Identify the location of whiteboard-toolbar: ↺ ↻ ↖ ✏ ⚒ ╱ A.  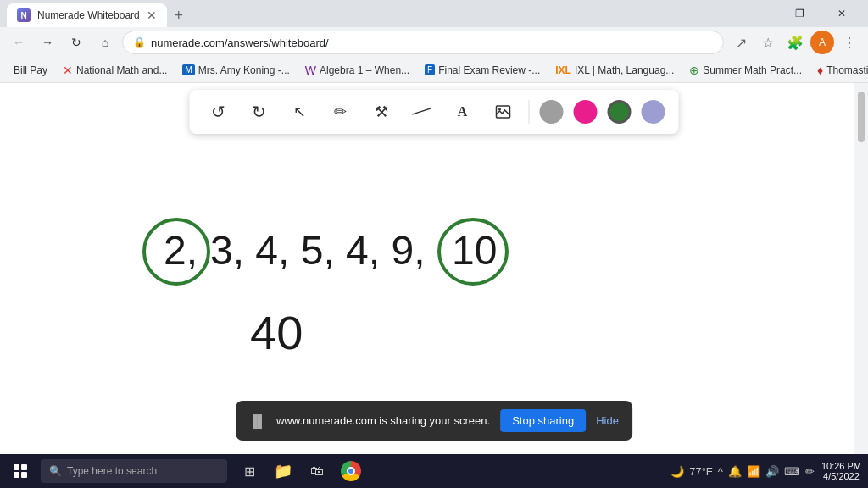
(434, 112).